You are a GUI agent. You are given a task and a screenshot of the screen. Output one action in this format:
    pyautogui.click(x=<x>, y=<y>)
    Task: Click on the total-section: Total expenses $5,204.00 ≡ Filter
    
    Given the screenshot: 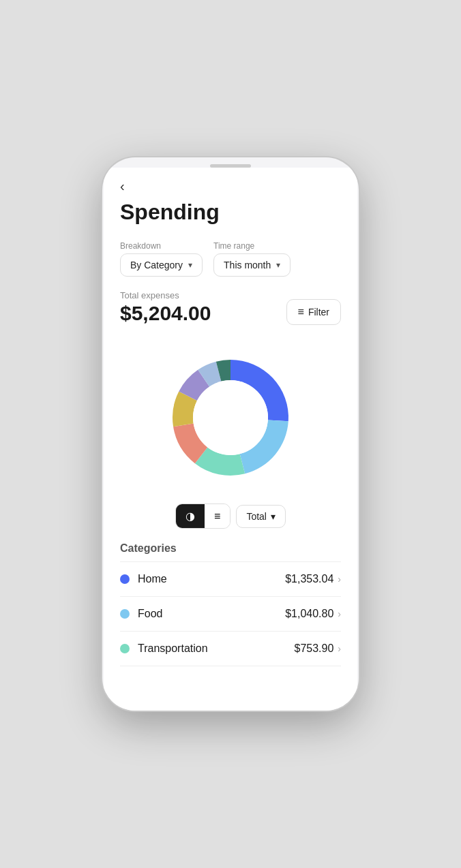 What is the action you would take?
    pyautogui.click(x=230, y=308)
    